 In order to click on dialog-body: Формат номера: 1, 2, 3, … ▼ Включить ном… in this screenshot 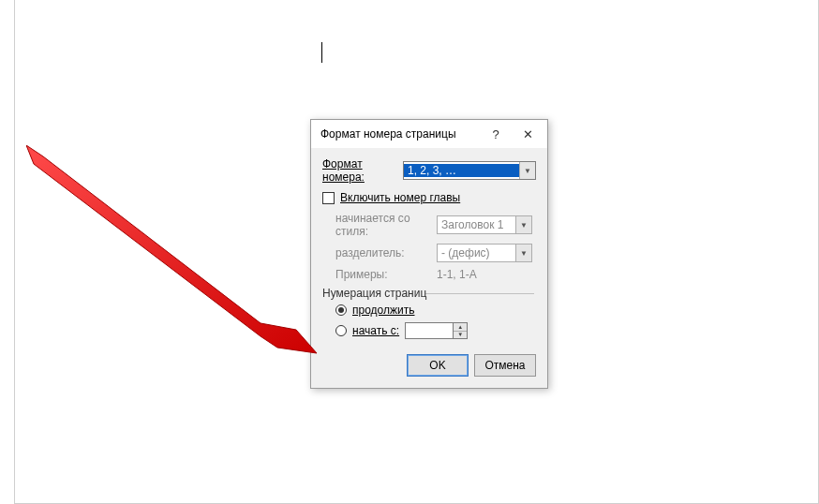, I will do `click(429, 268)`.